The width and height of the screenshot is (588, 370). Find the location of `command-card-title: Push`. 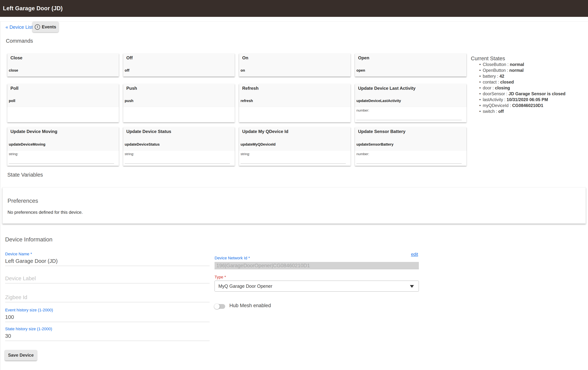

command-card-title: Push is located at coordinates (132, 88).